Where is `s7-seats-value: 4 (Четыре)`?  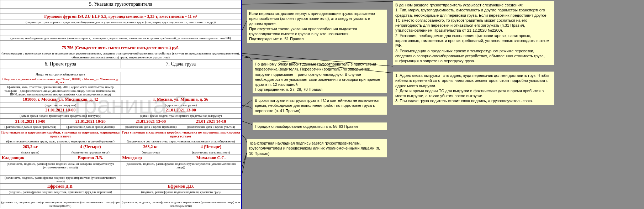 s7-seats-value: 4 (Четыре) is located at coordinates (211, 147).